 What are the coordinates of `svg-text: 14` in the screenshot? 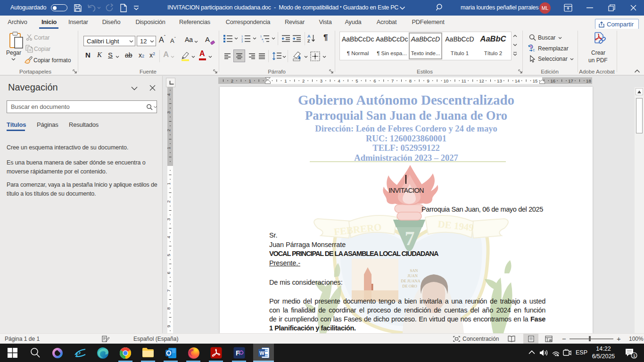 It's located at (518, 81).